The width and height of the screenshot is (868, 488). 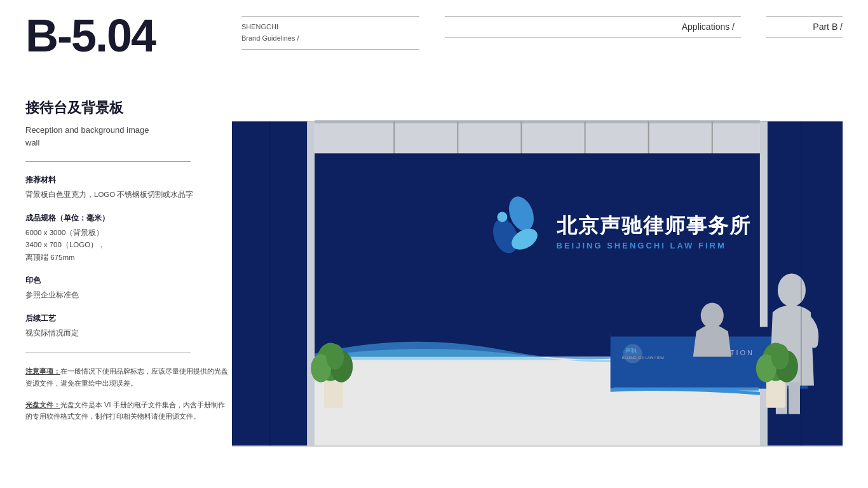 I want to click on section-title-en: Reception and background image wall, so click(x=127, y=136).